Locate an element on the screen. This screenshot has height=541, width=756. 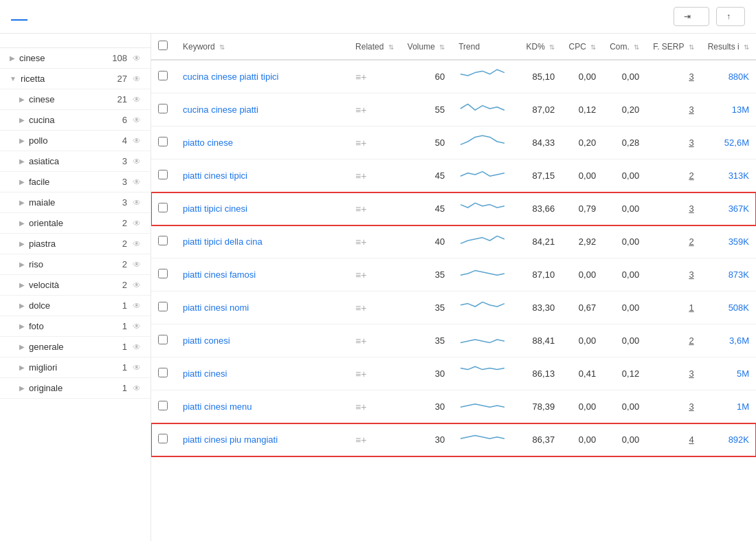
sidebar-item-left: ▶ velocità is located at coordinates (39, 285).